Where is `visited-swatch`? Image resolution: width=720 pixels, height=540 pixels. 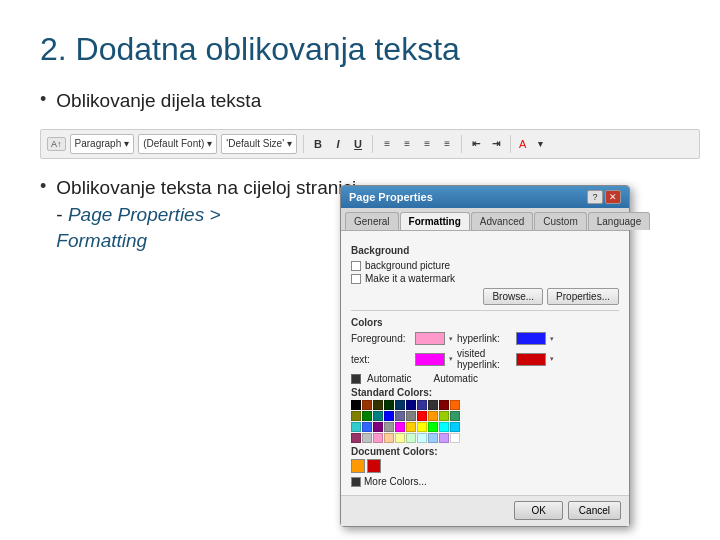
visited-swatch is located at coordinates (531, 360).